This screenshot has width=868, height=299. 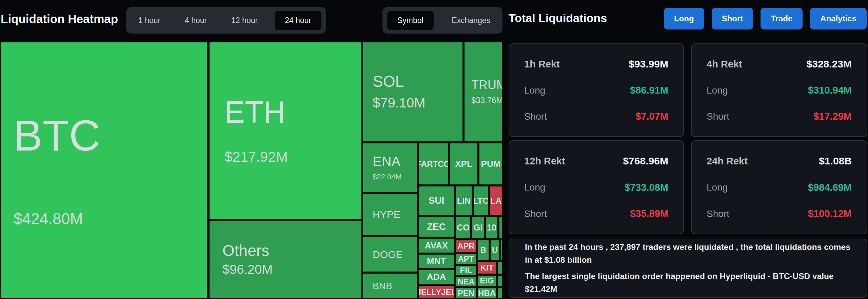 What do you see at coordinates (196, 20) in the screenshot?
I see `time-range-4-hour: 4 hour` at bounding box center [196, 20].